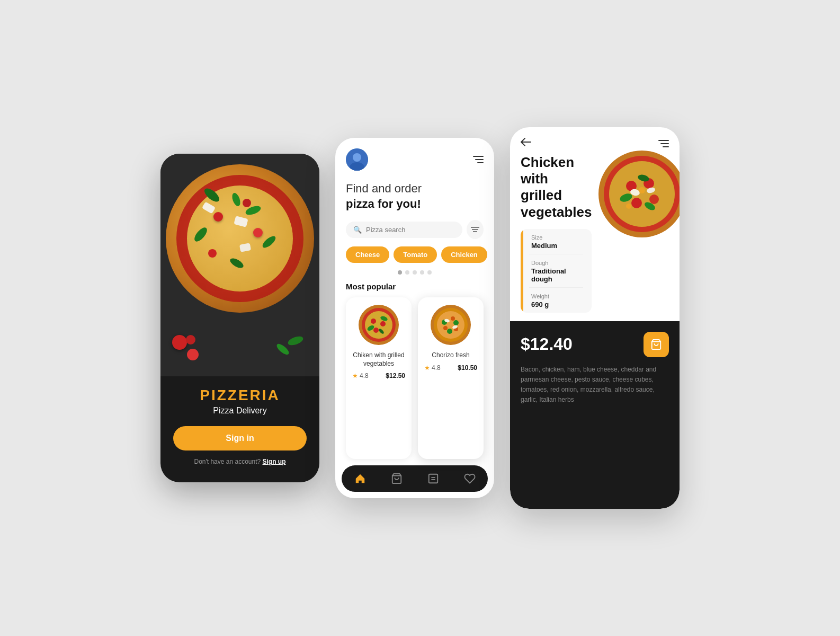  Describe the element at coordinates (526, 143) in the screenshot. I see `back-button` at that location.